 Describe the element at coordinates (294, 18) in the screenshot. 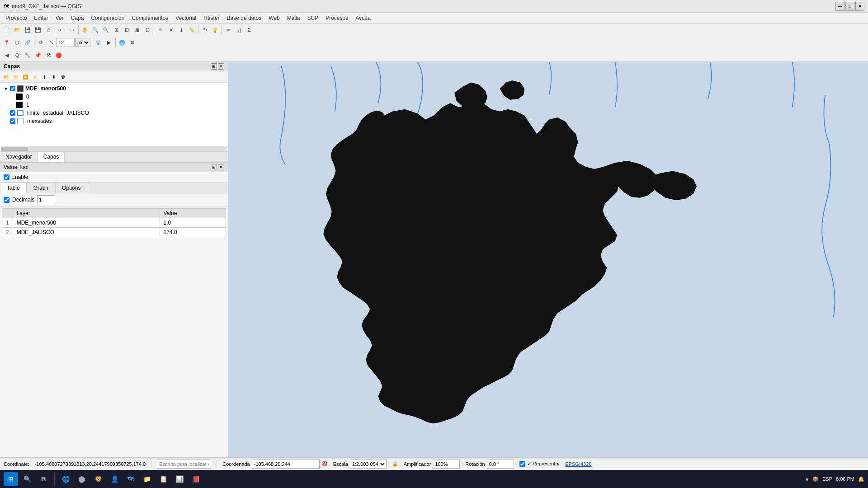

I see `menu-malla: Malla` at that location.